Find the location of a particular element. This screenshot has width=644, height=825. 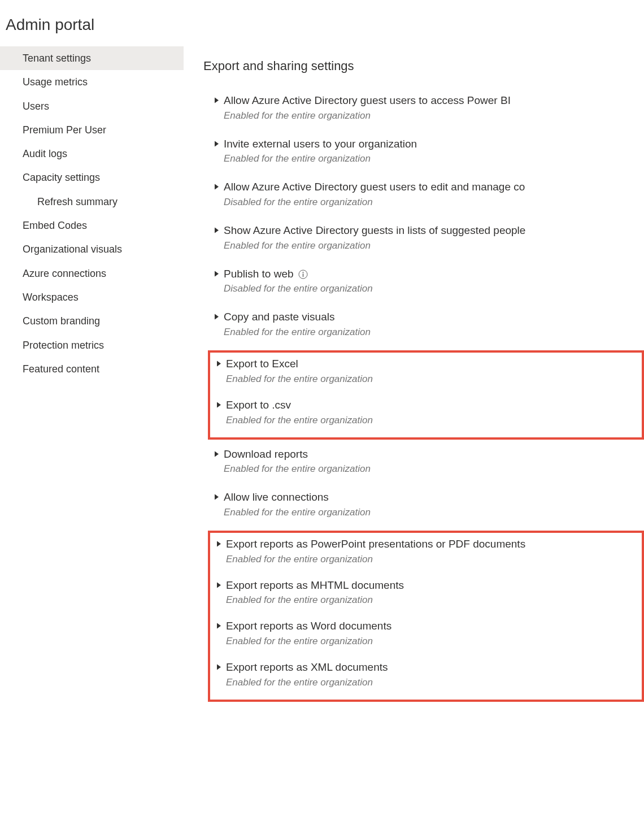

setting-title-text: Show Azure Active Directory guests in li… is located at coordinates (375, 231).